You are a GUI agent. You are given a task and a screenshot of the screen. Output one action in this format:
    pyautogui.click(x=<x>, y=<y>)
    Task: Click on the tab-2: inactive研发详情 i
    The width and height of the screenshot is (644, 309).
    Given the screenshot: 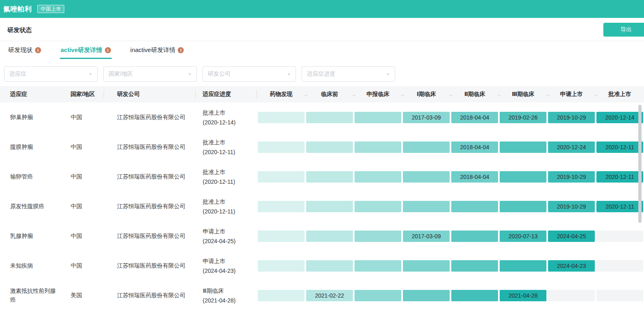 What is the action you would take?
    pyautogui.click(x=157, y=50)
    